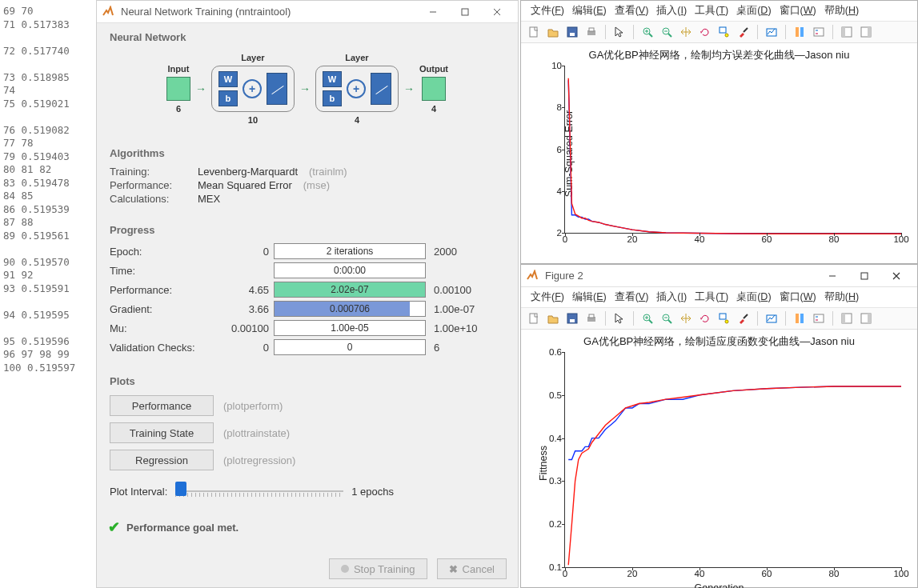 The image size is (918, 588). I want to click on performance-plot-button: Performance, so click(162, 406).